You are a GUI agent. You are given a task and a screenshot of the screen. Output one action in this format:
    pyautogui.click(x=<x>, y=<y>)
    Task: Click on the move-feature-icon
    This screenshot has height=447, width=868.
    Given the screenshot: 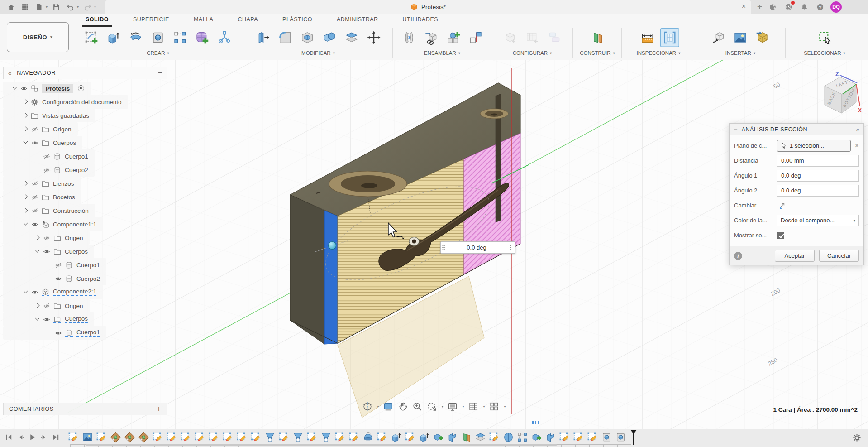 What is the action you would take?
    pyautogui.click(x=453, y=437)
    